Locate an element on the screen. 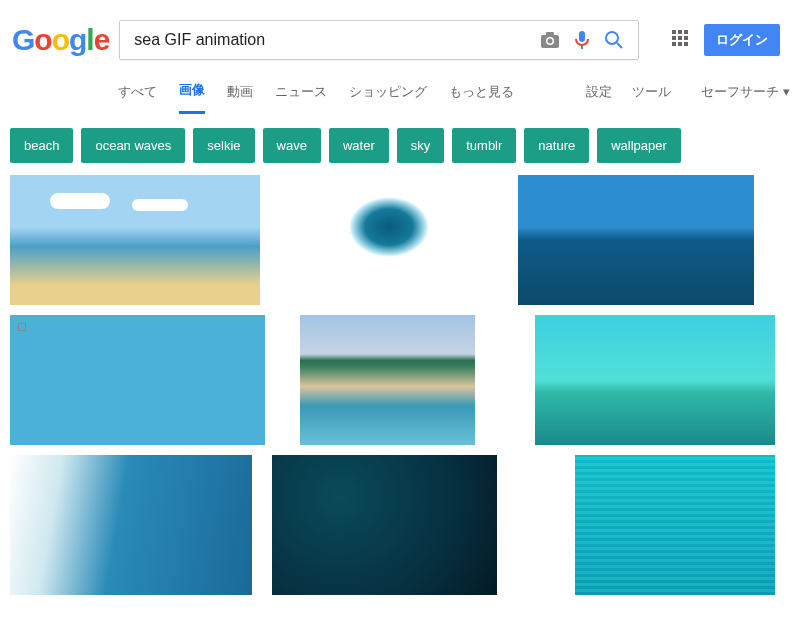 The height and width of the screenshot is (634, 800). login-button: ログイン is located at coordinates (742, 40).